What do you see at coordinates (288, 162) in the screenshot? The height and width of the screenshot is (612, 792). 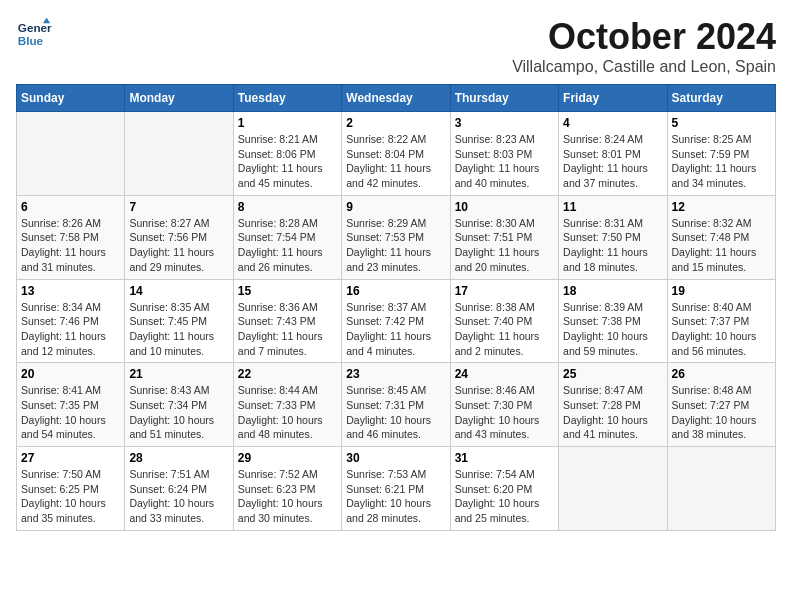 I see `day-detail: Sunrise: 8:21 AM Sunset: 8:06 PM Dayligh…` at bounding box center [288, 162].